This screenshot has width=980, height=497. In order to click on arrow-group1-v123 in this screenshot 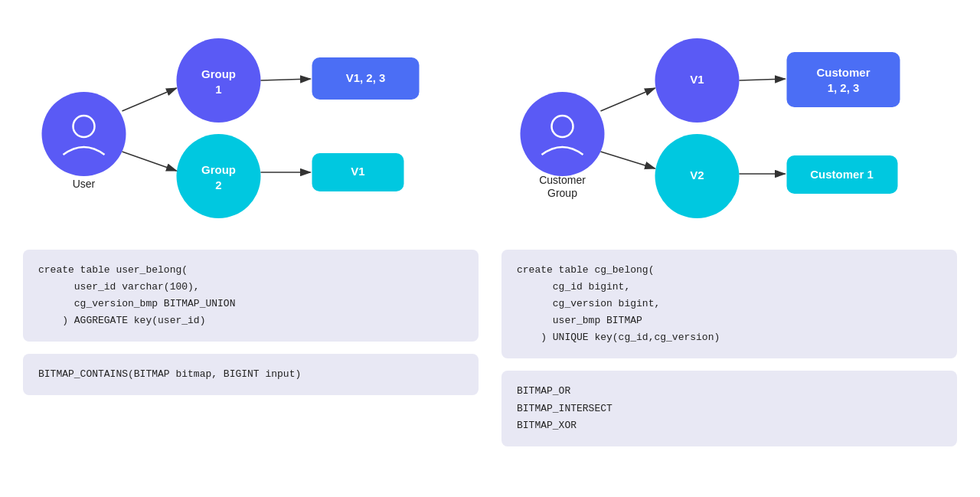, I will do `click(286, 80)`.